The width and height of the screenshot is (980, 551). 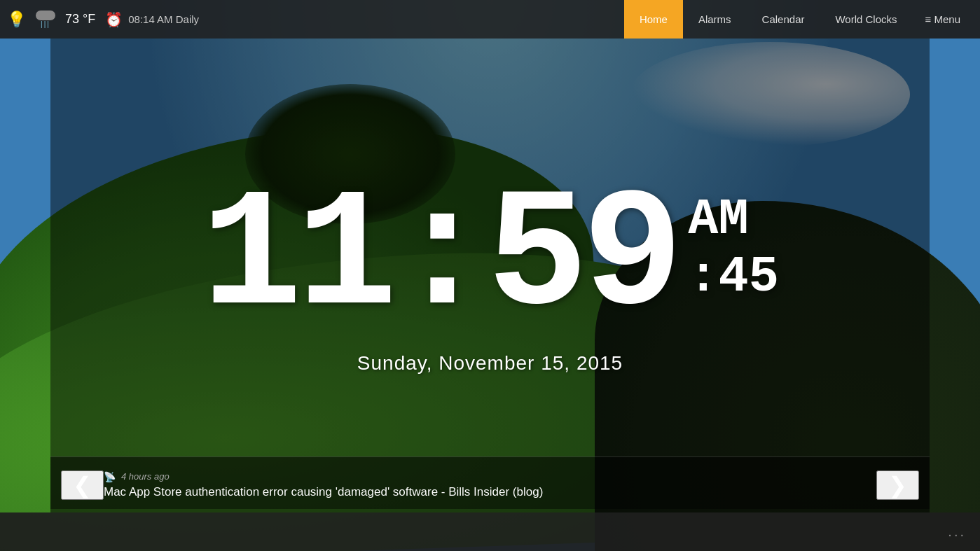 What do you see at coordinates (80, 20) in the screenshot?
I see `temperature-label: 73 °F` at bounding box center [80, 20].